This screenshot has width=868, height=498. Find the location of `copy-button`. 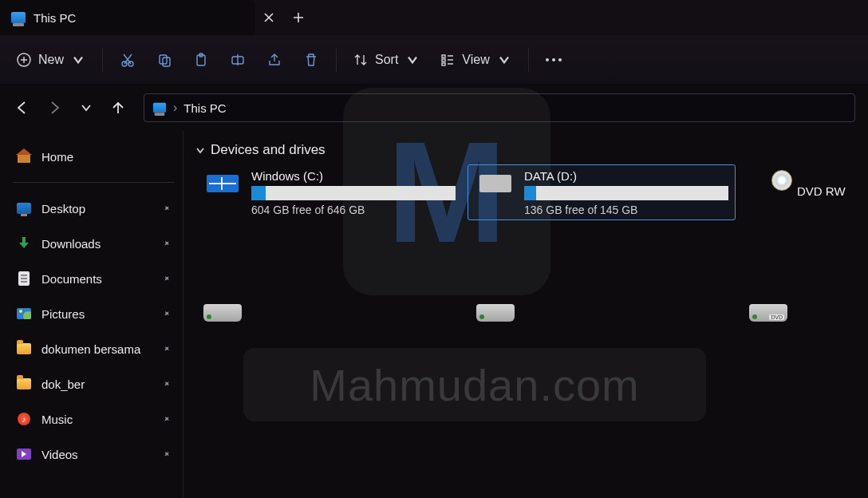

copy-button is located at coordinates (164, 60).